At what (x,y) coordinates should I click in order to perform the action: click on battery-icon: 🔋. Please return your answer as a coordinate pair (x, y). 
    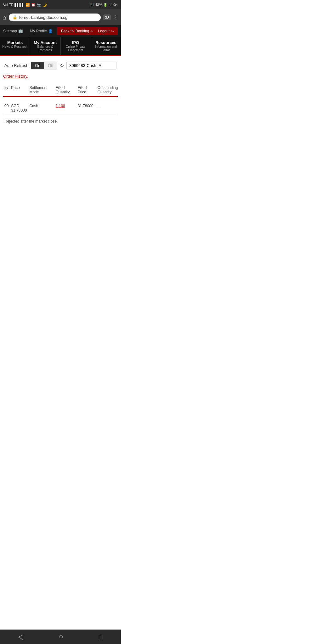
    Looking at the image, I should click on (105, 5).